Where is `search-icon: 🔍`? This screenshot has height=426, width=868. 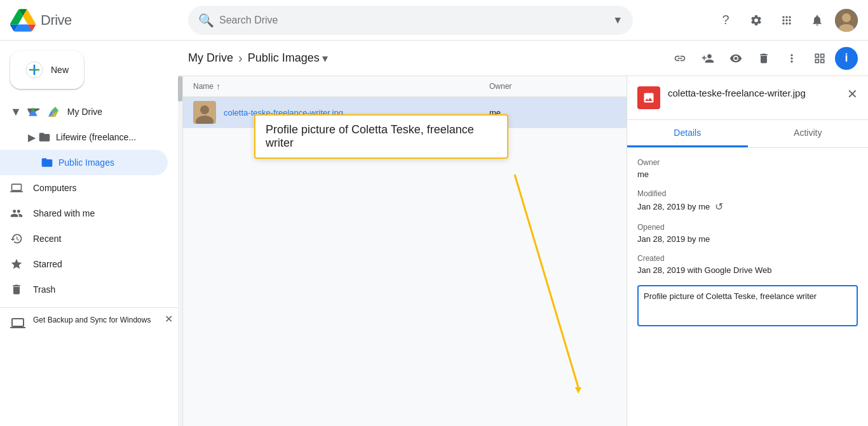 search-icon: 🔍 is located at coordinates (206, 20).